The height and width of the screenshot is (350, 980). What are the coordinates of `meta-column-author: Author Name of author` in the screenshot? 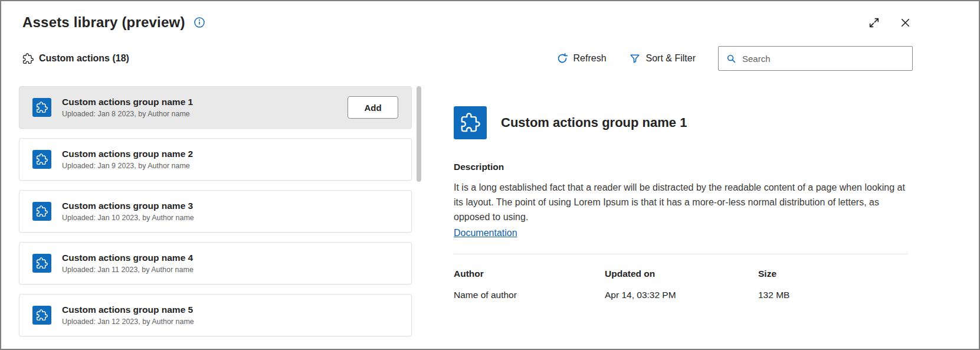 It's located at (529, 284).